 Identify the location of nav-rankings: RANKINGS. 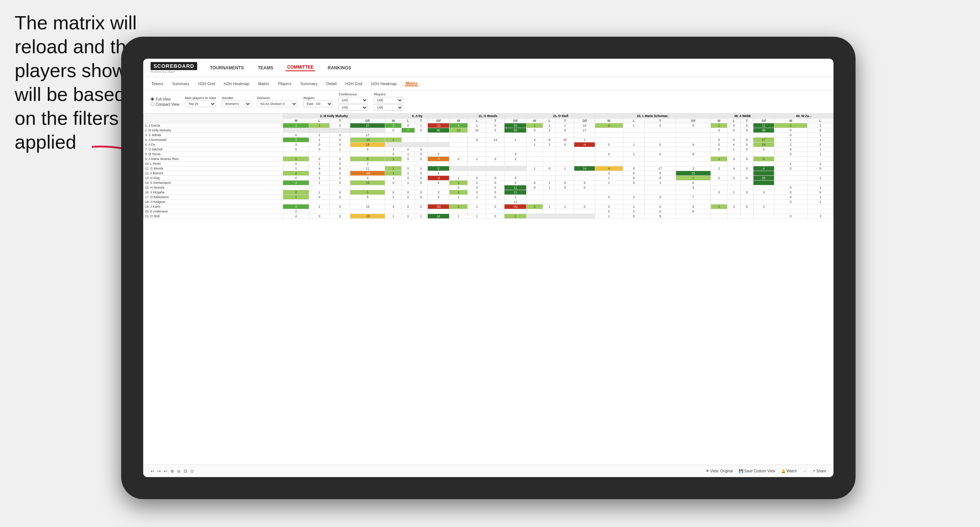
(339, 68).